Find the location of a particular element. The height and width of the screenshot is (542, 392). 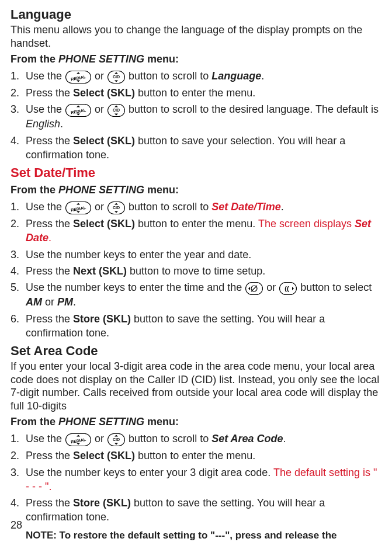

areacode-step-2: 2. Press the Select (SKL) button to ente… is located at coordinates (196, 456).